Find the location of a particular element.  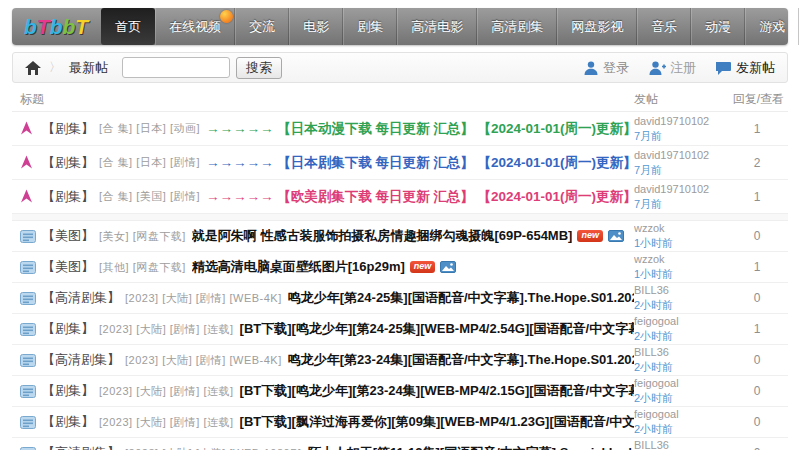

nav-item-1: 在线视频 is located at coordinates (195, 26).